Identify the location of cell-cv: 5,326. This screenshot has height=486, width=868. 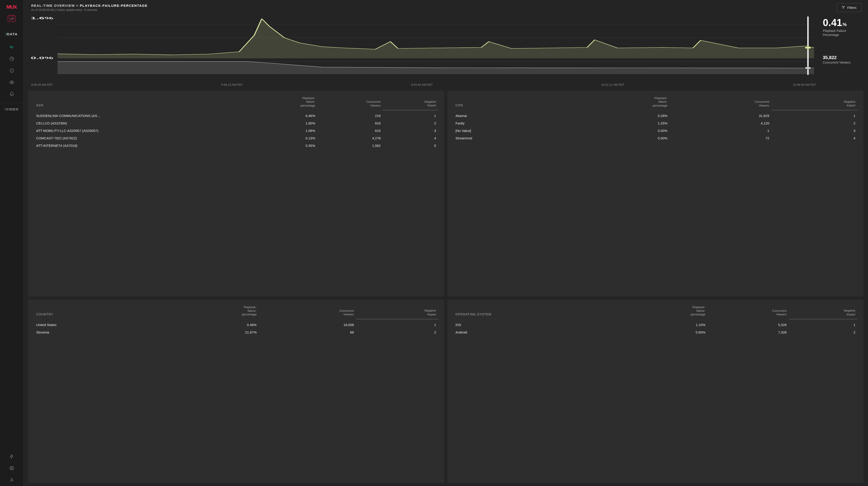
(748, 324).